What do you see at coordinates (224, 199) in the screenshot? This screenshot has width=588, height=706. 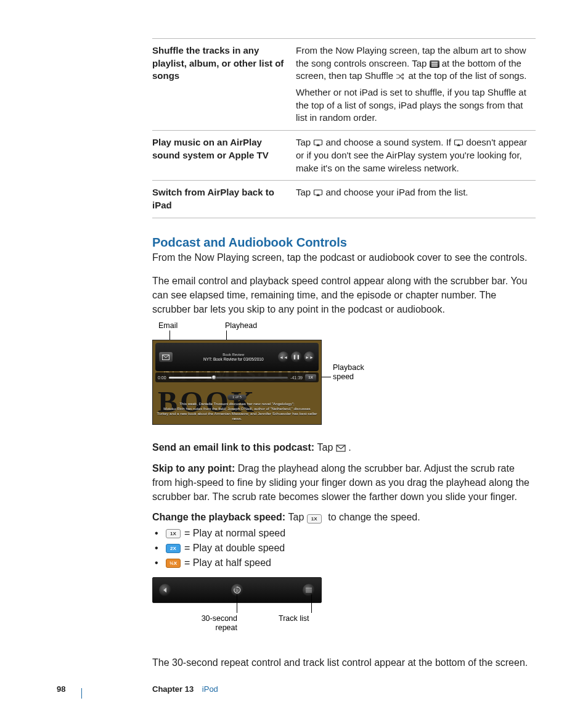 I see `row-label: Switch from AirPlay back to iPad` at bounding box center [224, 199].